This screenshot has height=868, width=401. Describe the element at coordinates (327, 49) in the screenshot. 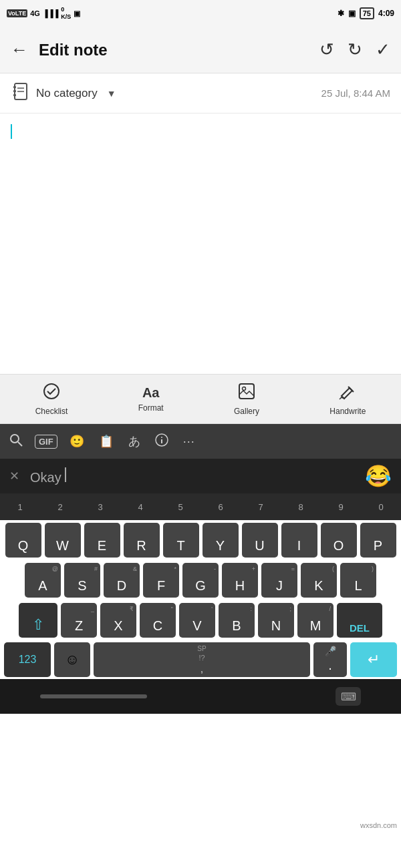

I see `undo-button: ↺` at that location.